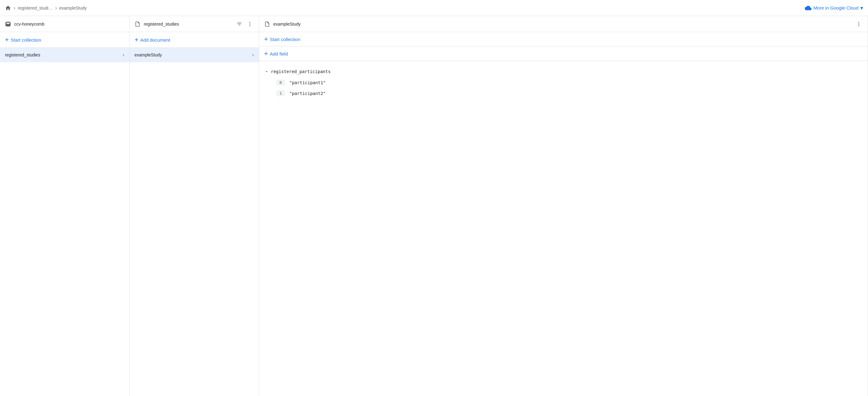 The width and height of the screenshot is (868, 396). What do you see at coordinates (563, 80) in the screenshot?
I see `fields-section: registered_participants 0 "participant1"…` at bounding box center [563, 80].